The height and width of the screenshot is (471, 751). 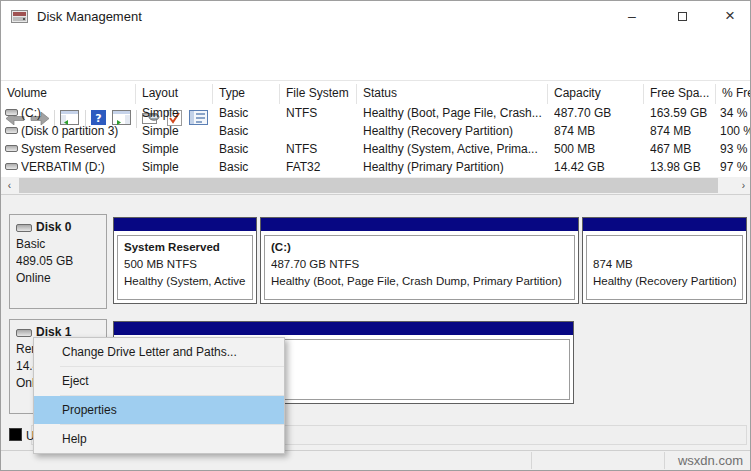 I want to click on cell-capacity: 874 MB, so click(x=598, y=131).